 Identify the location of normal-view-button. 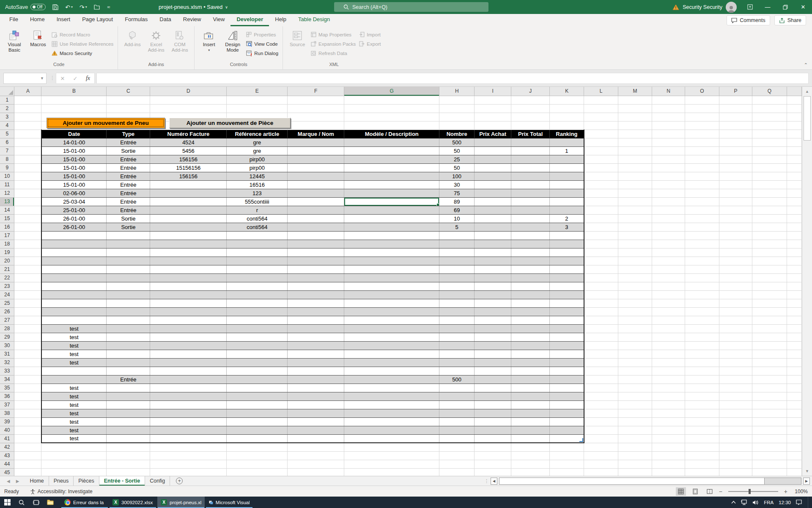
(681, 491).